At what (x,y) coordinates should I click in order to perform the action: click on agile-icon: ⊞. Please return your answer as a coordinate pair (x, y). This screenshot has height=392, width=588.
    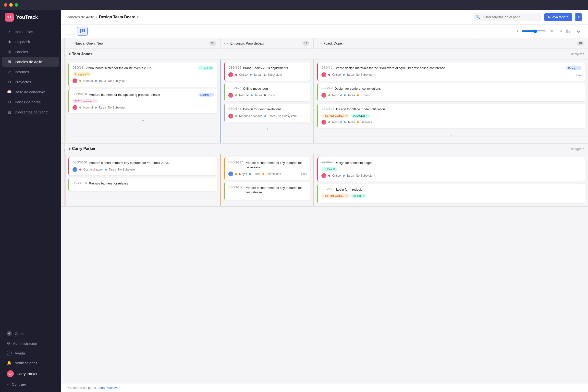
    Looking at the image, I should click on (9, 62).